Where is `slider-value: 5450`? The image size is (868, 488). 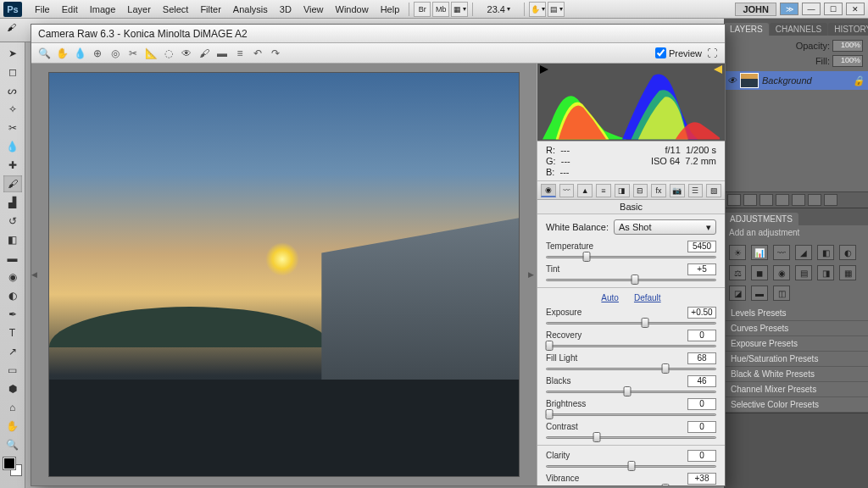 slider-value: 5450 is located at coordinates (702, 247).